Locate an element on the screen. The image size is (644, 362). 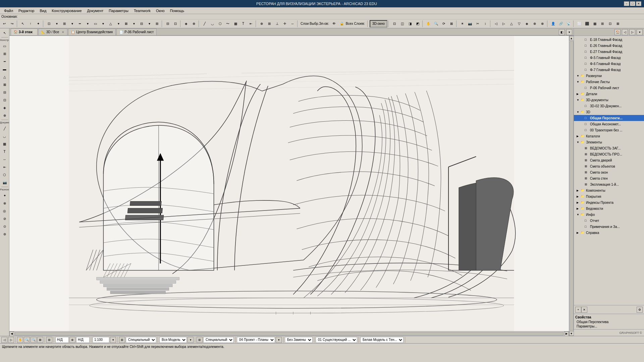
scroll-left-btn: ◀ is located at coordinates (12, 334).